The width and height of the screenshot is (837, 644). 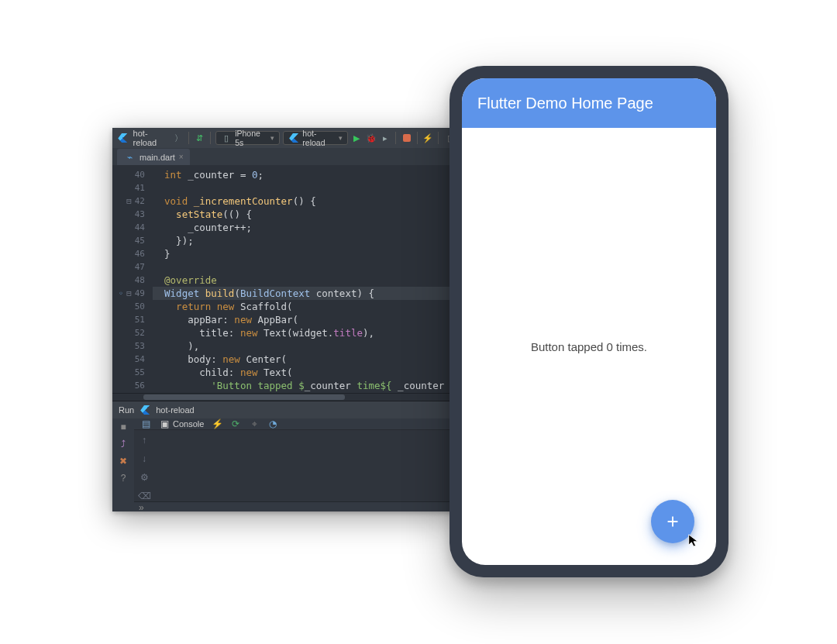 I want to click on gutter-line: 55, so click(x=129, y=372).